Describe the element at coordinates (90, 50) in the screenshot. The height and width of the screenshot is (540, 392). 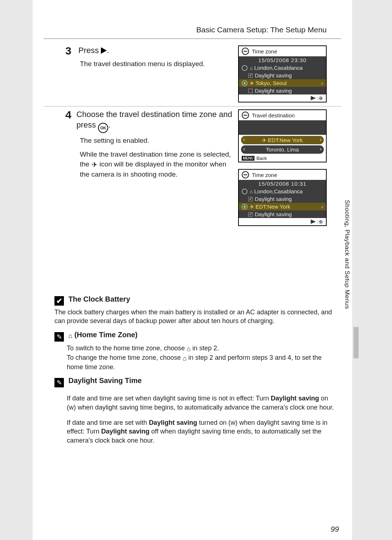
I see `text: Press` at that location.